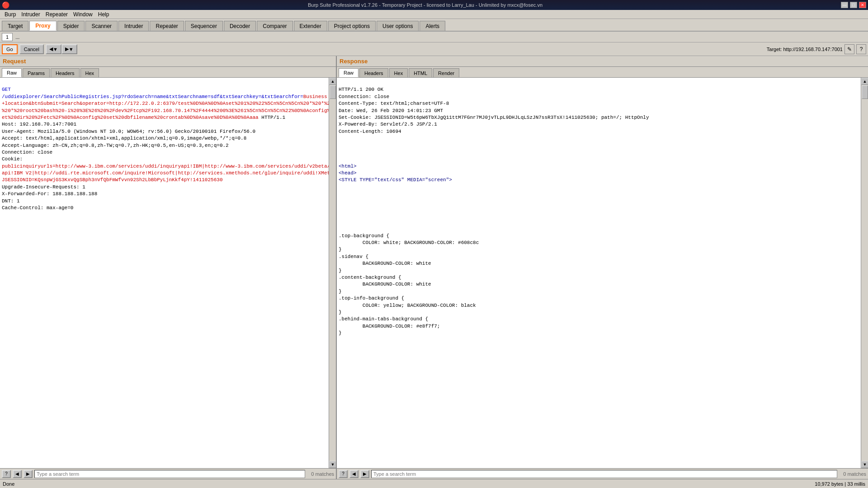 The width and height of the screenshot is (868, 488). What do you see at coordinates (840, 484) in the screenshot?
I see `status-info: 10,972 bytes | 33 millis` at bounding box center [840, 484].